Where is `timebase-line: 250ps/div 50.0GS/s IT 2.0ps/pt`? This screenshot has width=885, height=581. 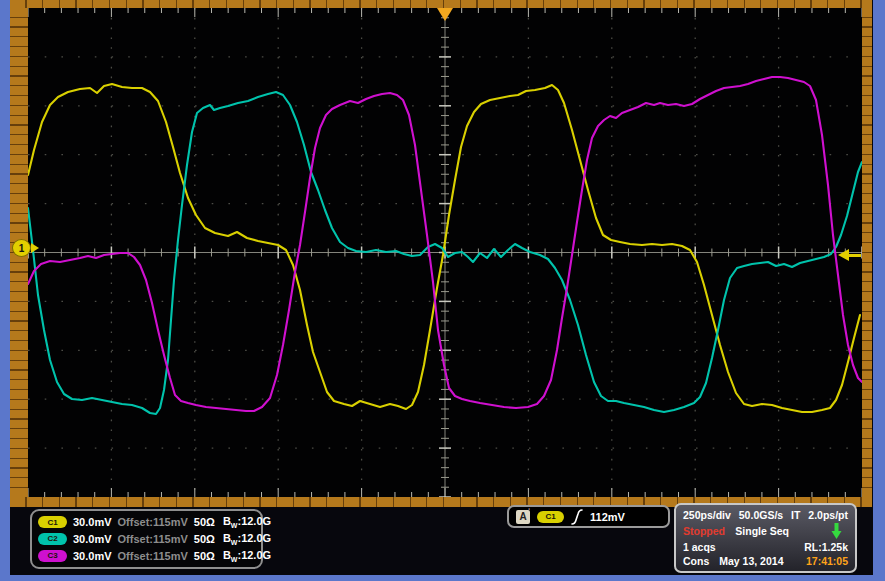
timebase-line: 250ps/div 50.0GS/s IT 2.0ps/pt is located at coordinates (766, 515).